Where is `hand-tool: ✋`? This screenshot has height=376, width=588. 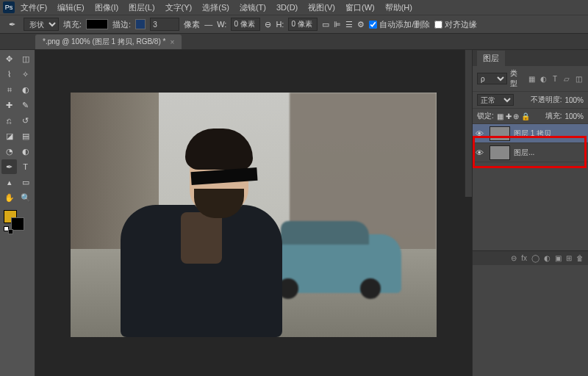 hand-tool: ✋ is located at coordinates (9, 198).